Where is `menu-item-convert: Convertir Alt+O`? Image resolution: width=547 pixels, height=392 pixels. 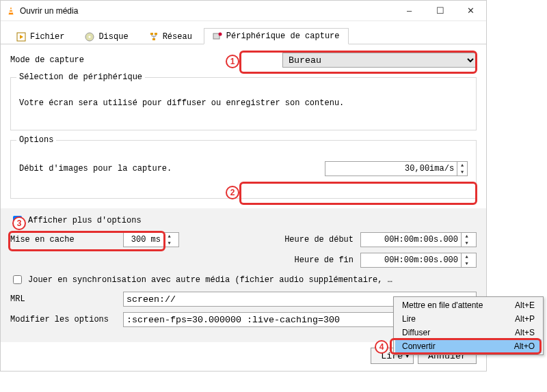 menu-item-convert: Convertir Alt+O is located at coordinates (468, 346).